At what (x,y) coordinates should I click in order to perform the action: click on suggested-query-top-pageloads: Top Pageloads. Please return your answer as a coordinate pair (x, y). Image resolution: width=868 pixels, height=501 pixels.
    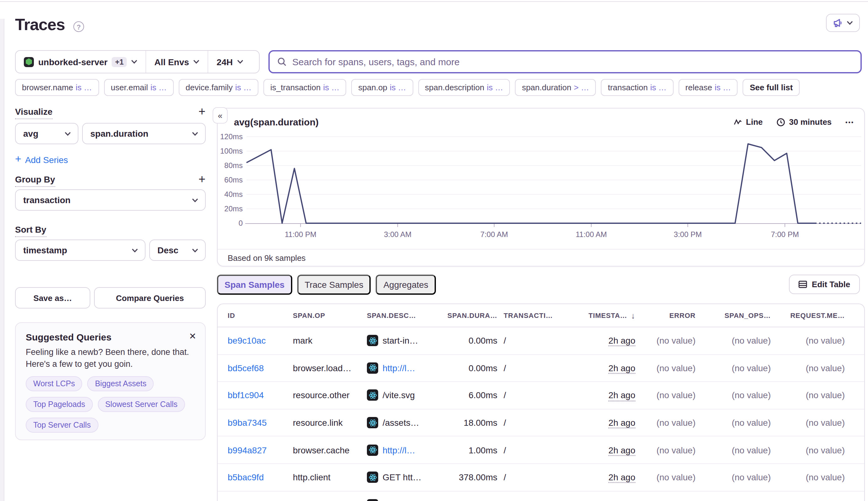
    Looking at the image, I should click on (59, 405).